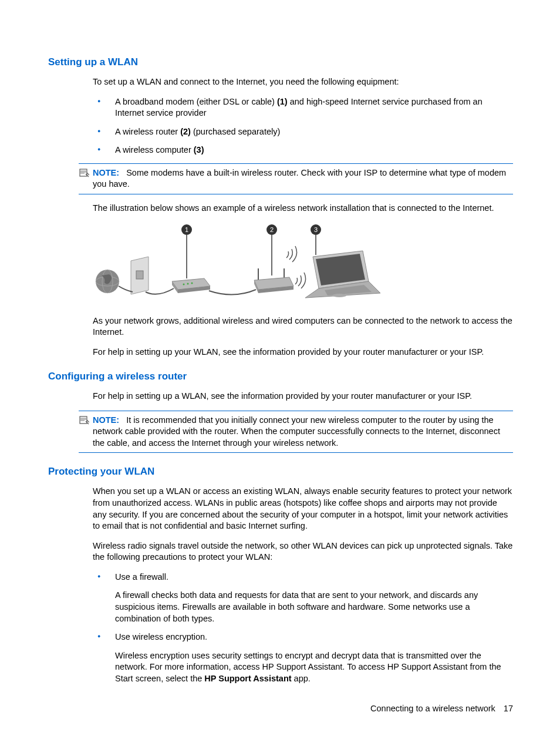  I want to click on router-icon, so click(274, 281).